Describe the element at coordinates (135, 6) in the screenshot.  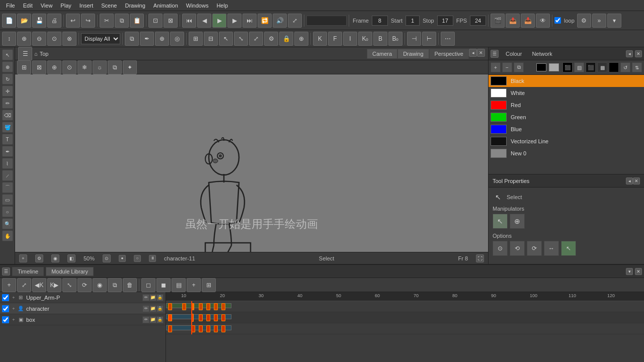
I see `menu-drawing: Drawing` at that location.